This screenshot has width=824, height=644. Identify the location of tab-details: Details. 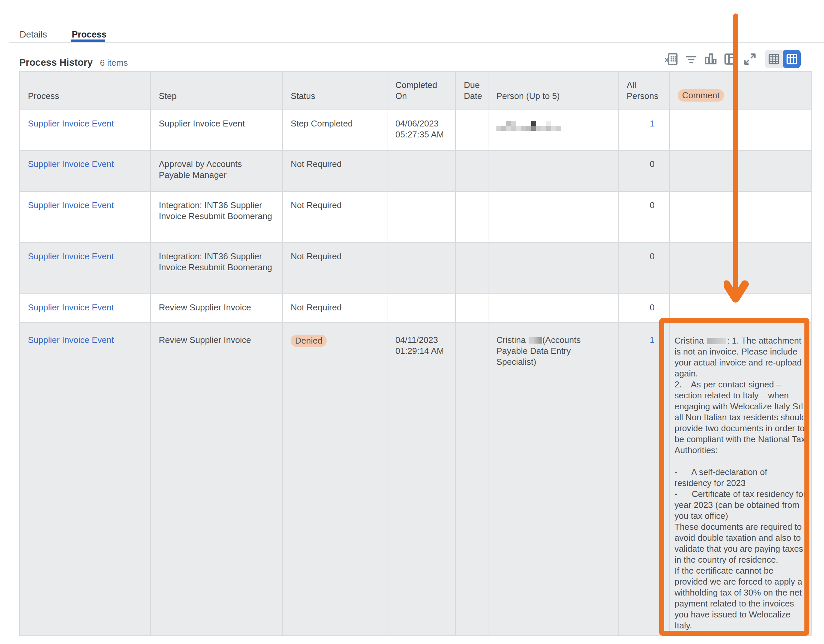
(33, 35).